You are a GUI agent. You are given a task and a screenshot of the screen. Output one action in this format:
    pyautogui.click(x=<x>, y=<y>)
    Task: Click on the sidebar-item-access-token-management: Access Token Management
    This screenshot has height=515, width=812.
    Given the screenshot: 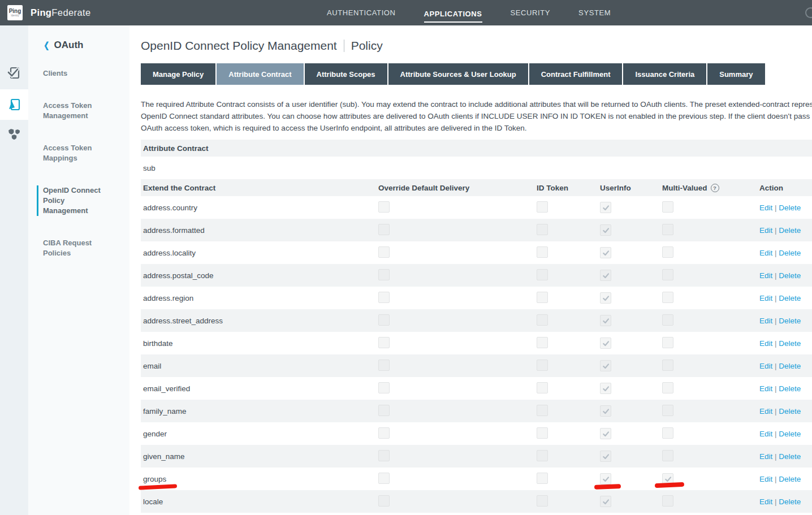 What is the action you would take?
    pyautogui.click(x=77, y=111)
    